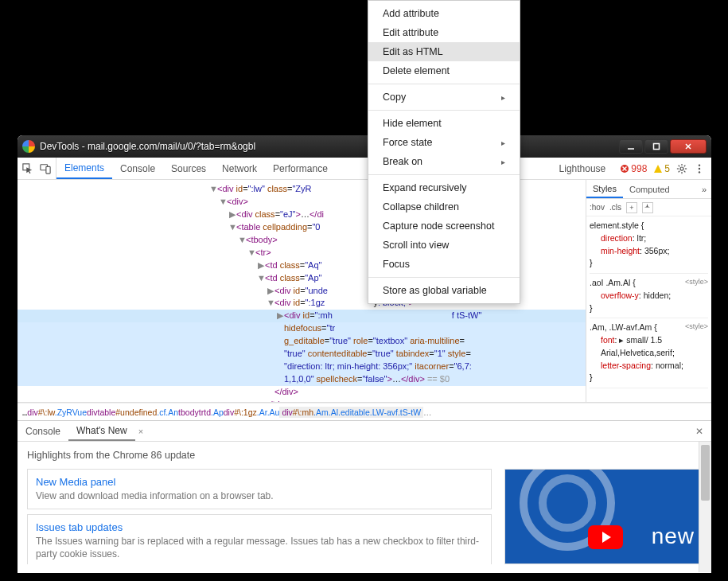 This screenshot has height=581, width=728. Describe the element at coordinates (444, 264) in the screenshot. I see `menu-item-focus: Focus` at that location.